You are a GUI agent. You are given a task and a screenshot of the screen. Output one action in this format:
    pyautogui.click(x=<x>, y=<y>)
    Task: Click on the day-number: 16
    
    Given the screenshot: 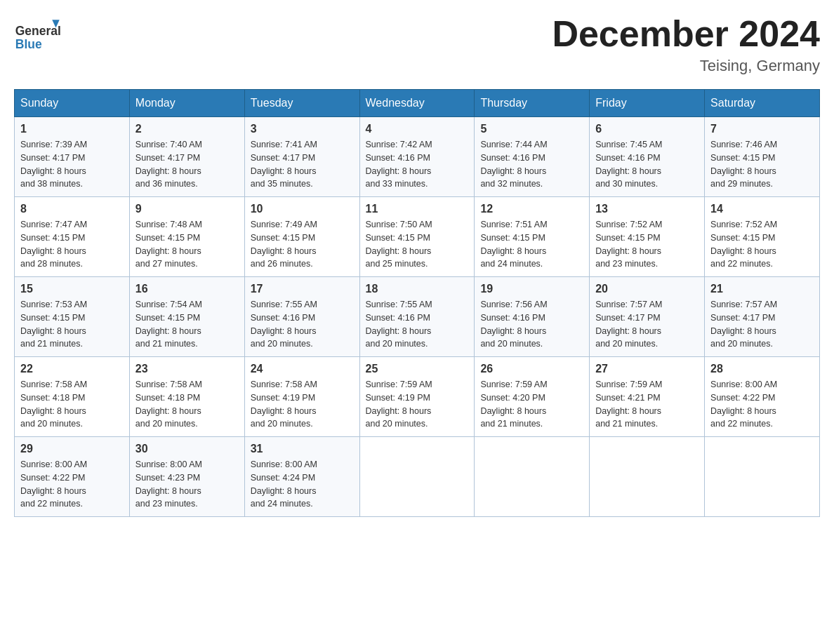 What is the action you would take?
    pyautogui.click(x=187, y=289)
    